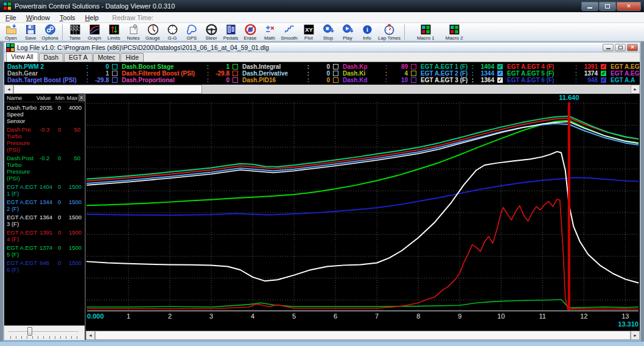  What do you see at coordinates (322, 89) in the screenshot?
I see `parameter-scrollbar: ◄ ►` at bounding box center [322, 89].